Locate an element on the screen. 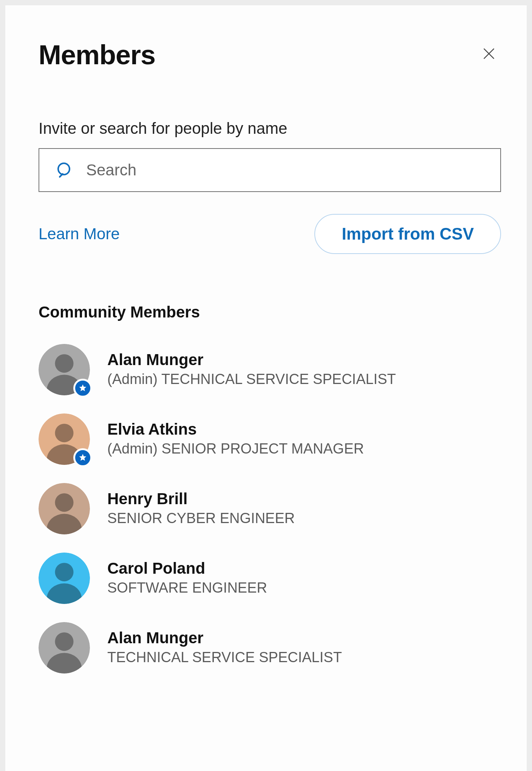  member-name: Elvia Atkins is located at coordinates (236, 429).